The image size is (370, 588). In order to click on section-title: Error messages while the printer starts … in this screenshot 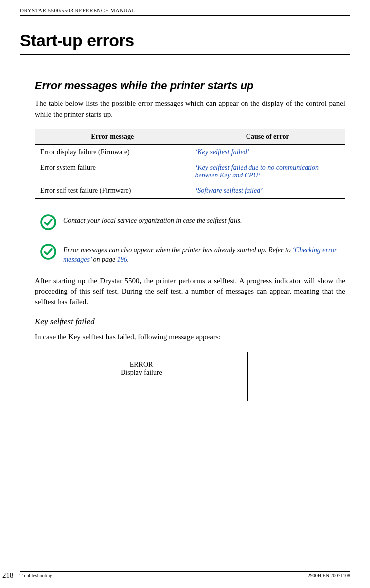, I will do `click(190, 86)`.